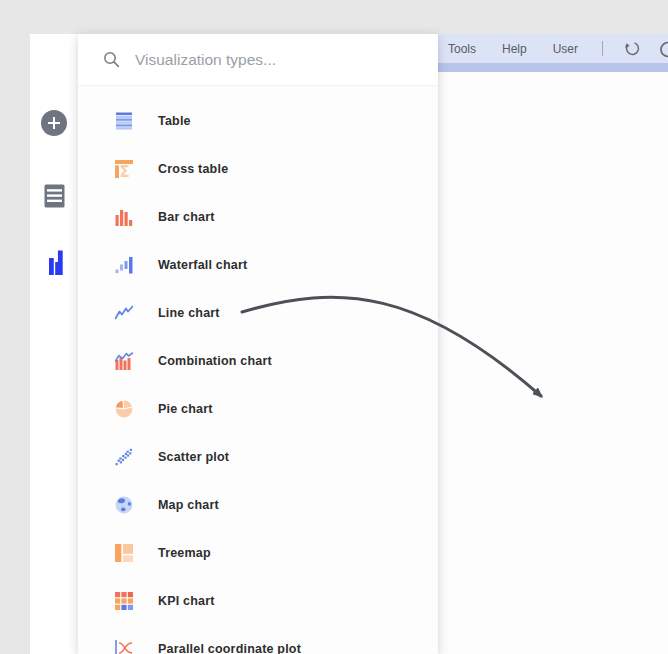 The height and width of the screenshot is (654, 668). What do you see at coordinates (258, 169) in the screenshot?
I see `viz-type-row-cross-table: Cross table` at bounding box center [258, 169].